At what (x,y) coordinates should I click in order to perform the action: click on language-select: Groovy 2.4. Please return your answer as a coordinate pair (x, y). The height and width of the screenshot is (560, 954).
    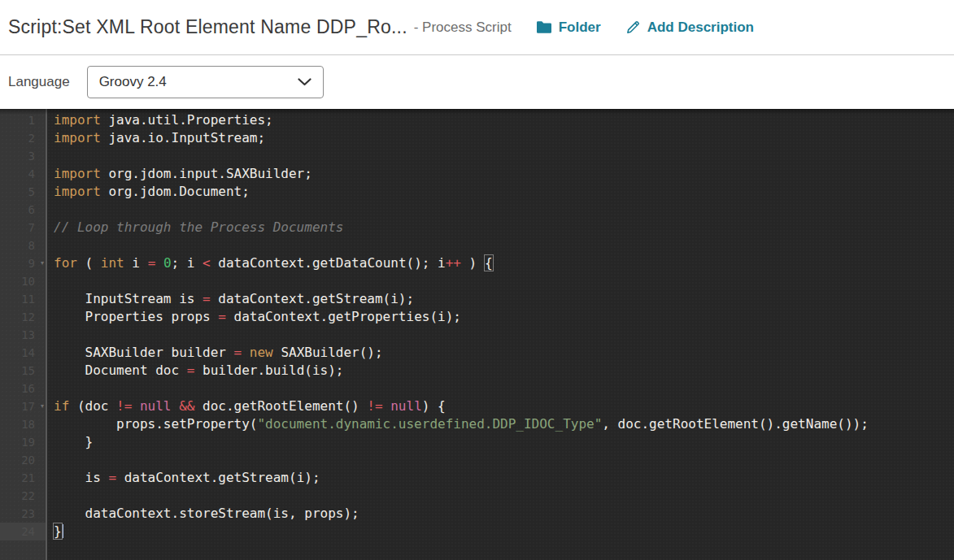
    Looking at the image, I should click on (205, 82).